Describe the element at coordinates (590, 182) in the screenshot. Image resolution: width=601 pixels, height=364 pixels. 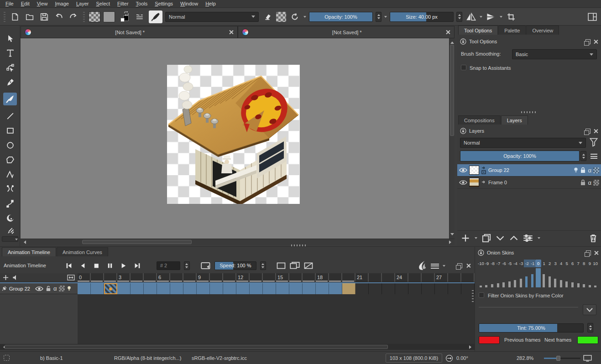
I see `alpha-lock-icon: α` at that location.